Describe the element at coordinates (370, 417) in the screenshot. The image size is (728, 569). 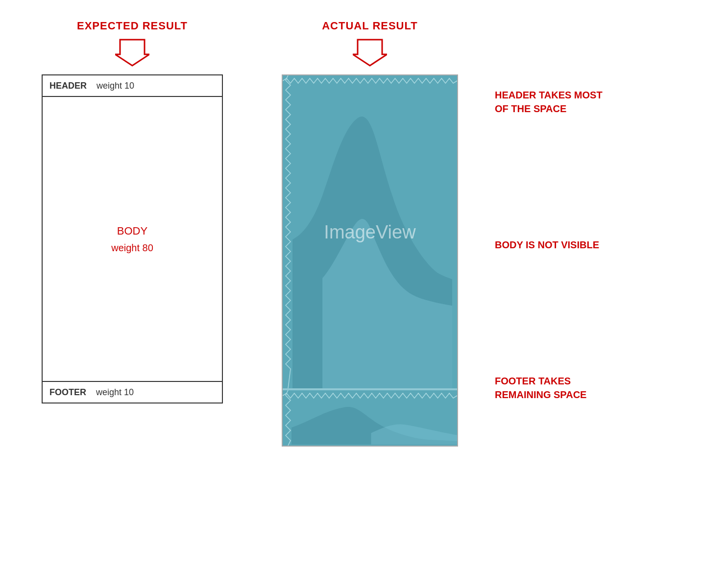
I see `actual-footer-area: }` at that location.